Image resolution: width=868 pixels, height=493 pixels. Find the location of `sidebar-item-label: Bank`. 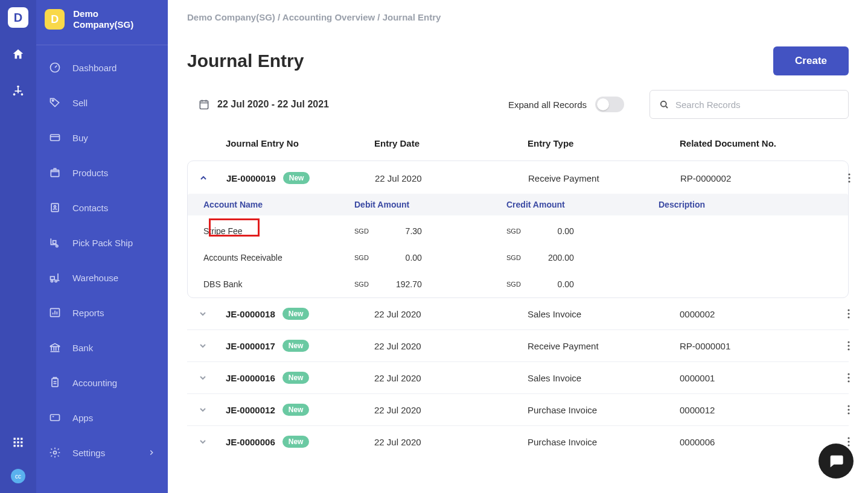

sidebar-item-label: Bank is located at coordinates (83, 348).